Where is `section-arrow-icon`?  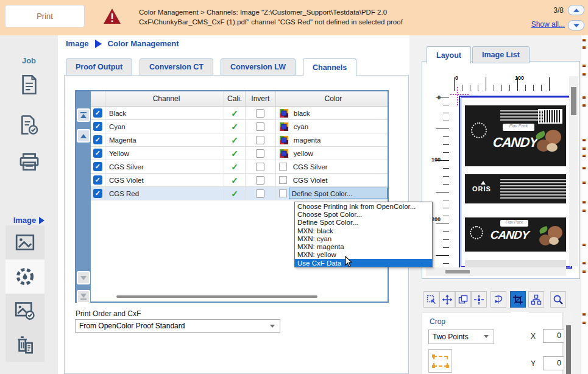 section-arrow-icon is located at coordinates (41, 221).